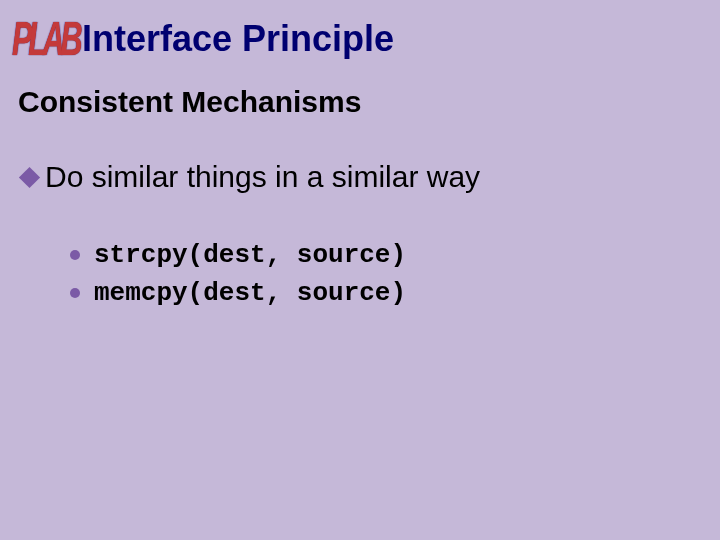 The height and width of the screenshot is (540, 720). Describe the element at coordinates (262, 177) in the screenshot. I see `main-bullet-text: Do similar things in a similar way` at that location.